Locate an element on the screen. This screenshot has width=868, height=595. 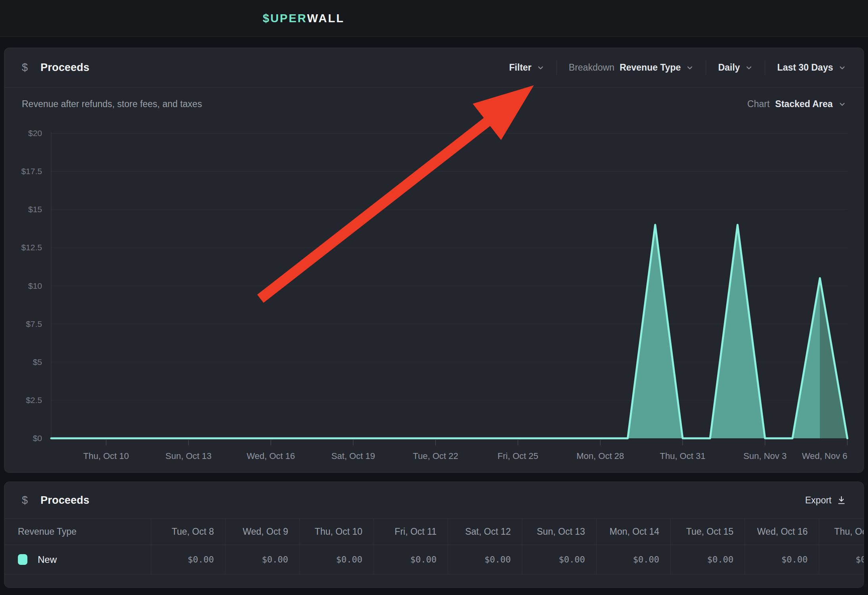
y-axis-tick-label: $17.5 is located at coordinates (32, 171).